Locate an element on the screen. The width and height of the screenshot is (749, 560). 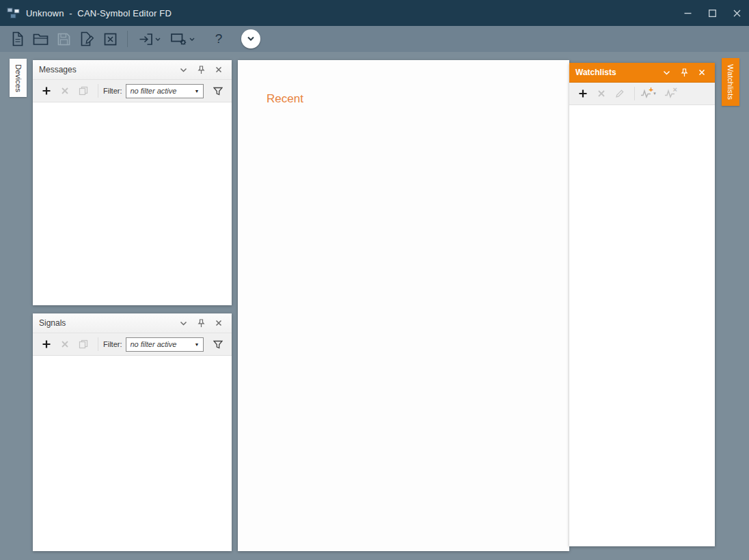
device-gear-icon is located at coordinates (179, 39).